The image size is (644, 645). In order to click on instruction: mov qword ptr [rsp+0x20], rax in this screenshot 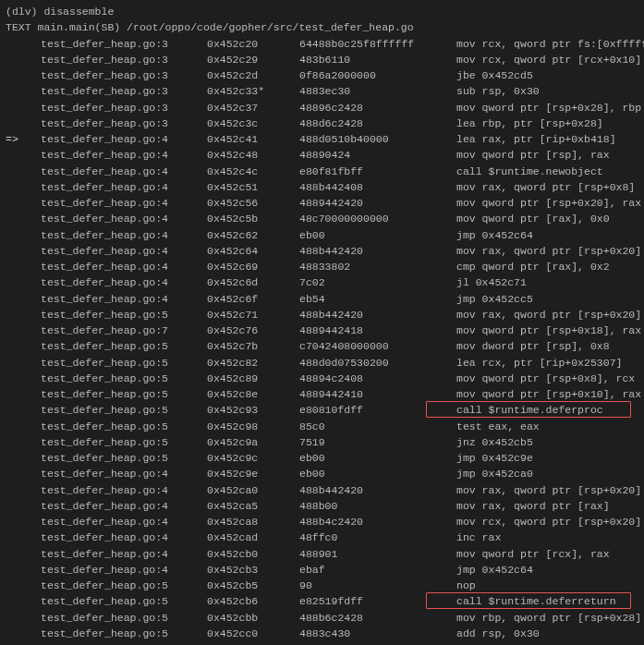, I will do `click(549, 203)`.